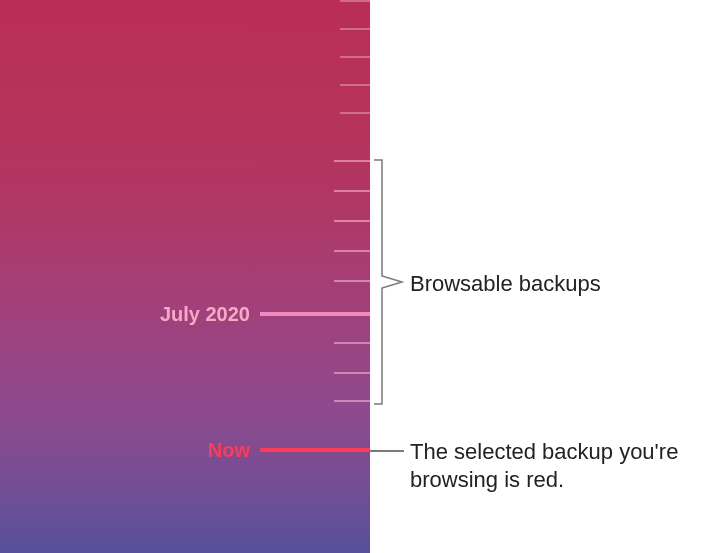  What do you see at coordinates (550, 466) in the screenshot?
I see `callout-selected: The selected backup you're browsing is r…` at bounding box center [550, 466].